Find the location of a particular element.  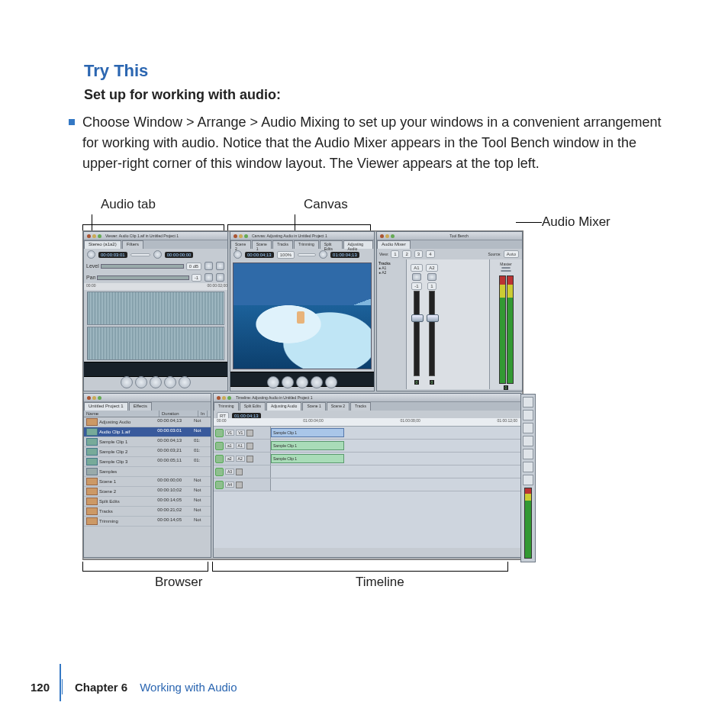

timeline-track: a1A1Sample Clip 1 is located at coordinates (367, 446).